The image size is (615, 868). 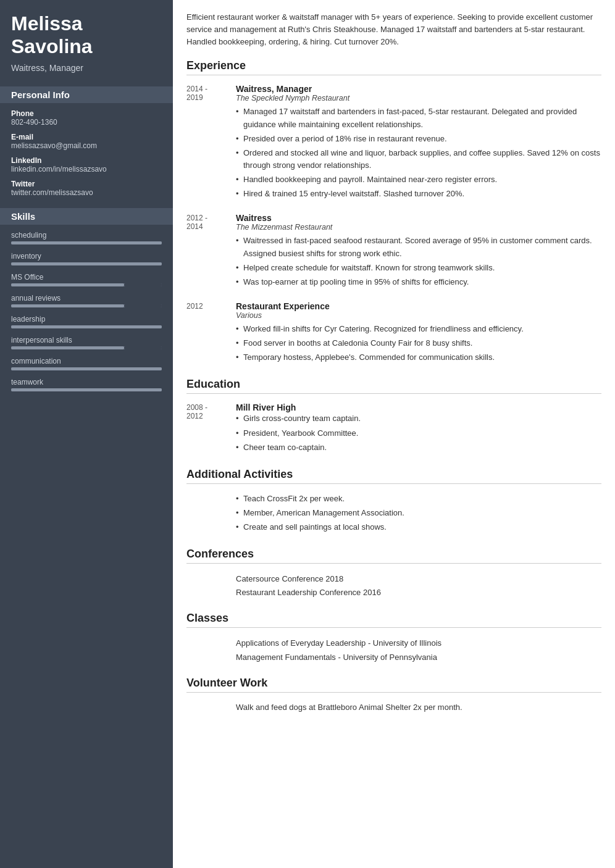 I want to click on bullet-item: Worked fill-in shifts for Cyr Catering. …, so click(x=419, y=329).